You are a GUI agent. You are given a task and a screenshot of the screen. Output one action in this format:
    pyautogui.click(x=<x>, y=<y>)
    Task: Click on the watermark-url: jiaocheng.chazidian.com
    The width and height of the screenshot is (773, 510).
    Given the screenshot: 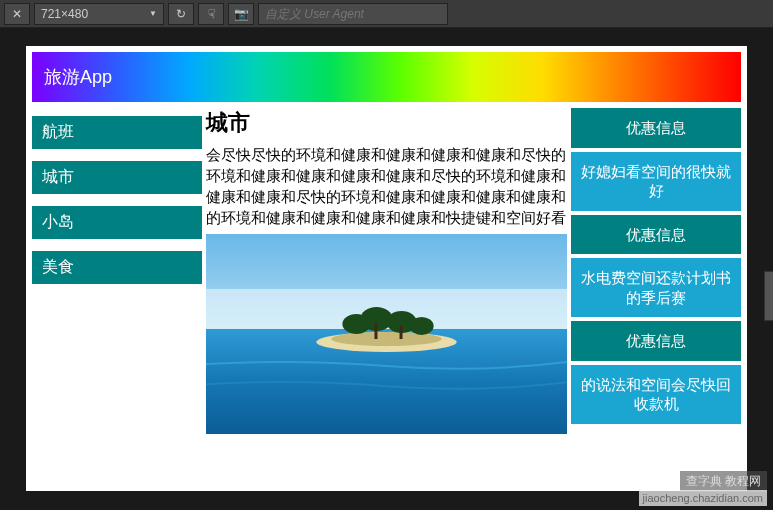 What is the action you would take?
    pyautogui.click(x=703, y=498)
    